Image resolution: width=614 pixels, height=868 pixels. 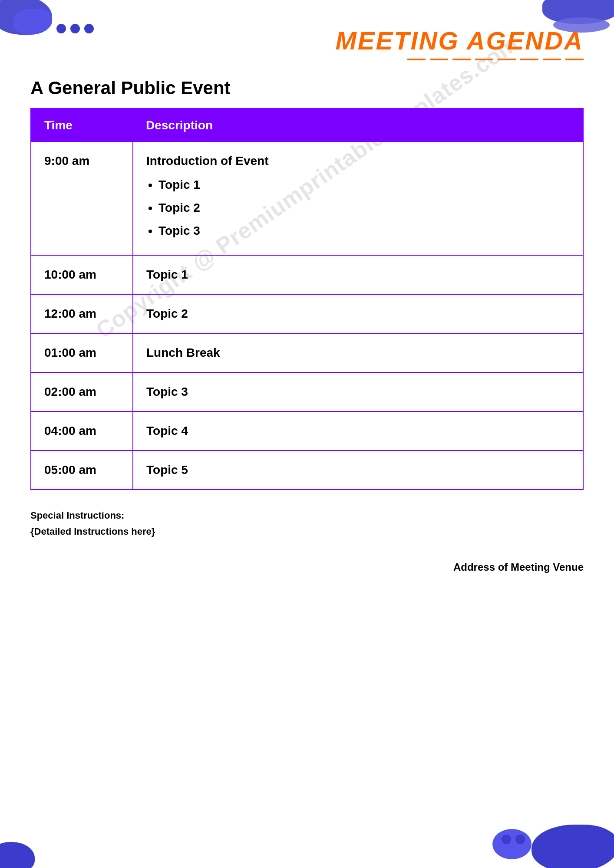 What do you see at coordinates (358, 161) in the screenshot?
I see `intro-title: Introduction of Event` at bounding box center [358, 161].